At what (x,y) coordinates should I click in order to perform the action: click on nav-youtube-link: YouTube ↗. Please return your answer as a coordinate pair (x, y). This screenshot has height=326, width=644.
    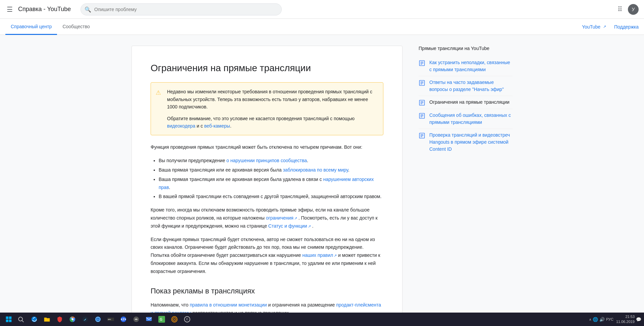
    Looking at the image, I should click on (594, 27).